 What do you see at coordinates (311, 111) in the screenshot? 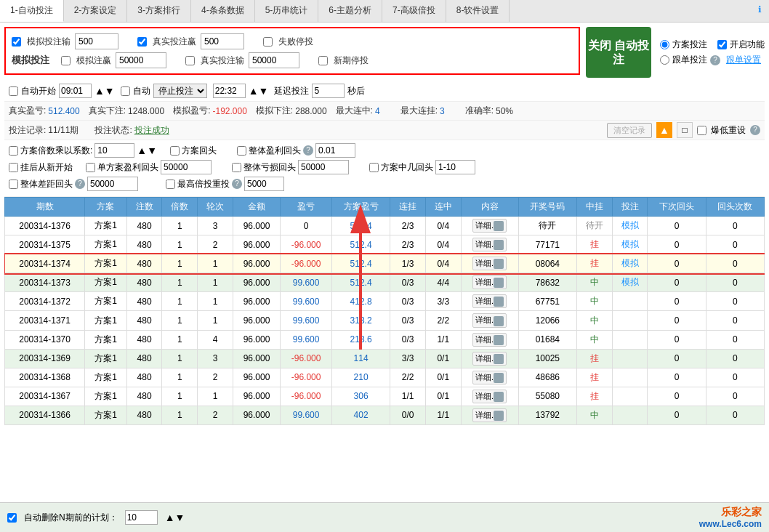
I see `sim-down-value: 288.000` at bounding box center [311, 111].